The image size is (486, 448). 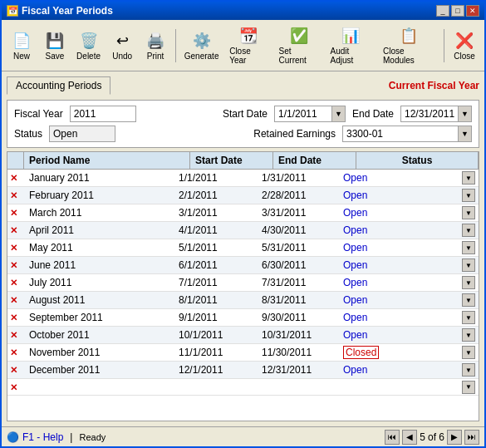 I want to click on period-name-1: February 2011, so click(x=99, y=195).